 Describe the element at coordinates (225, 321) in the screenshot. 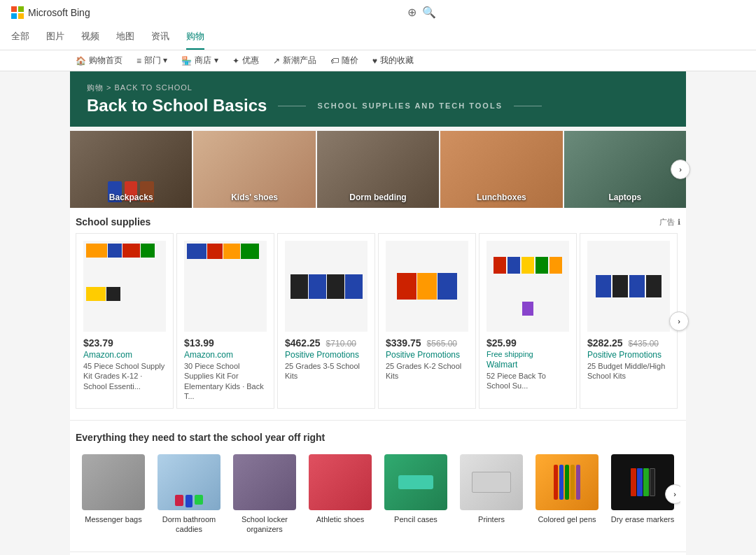

I see `product-card: $13.99 Amazon.com 30 Piece School Suppli…` at that location.